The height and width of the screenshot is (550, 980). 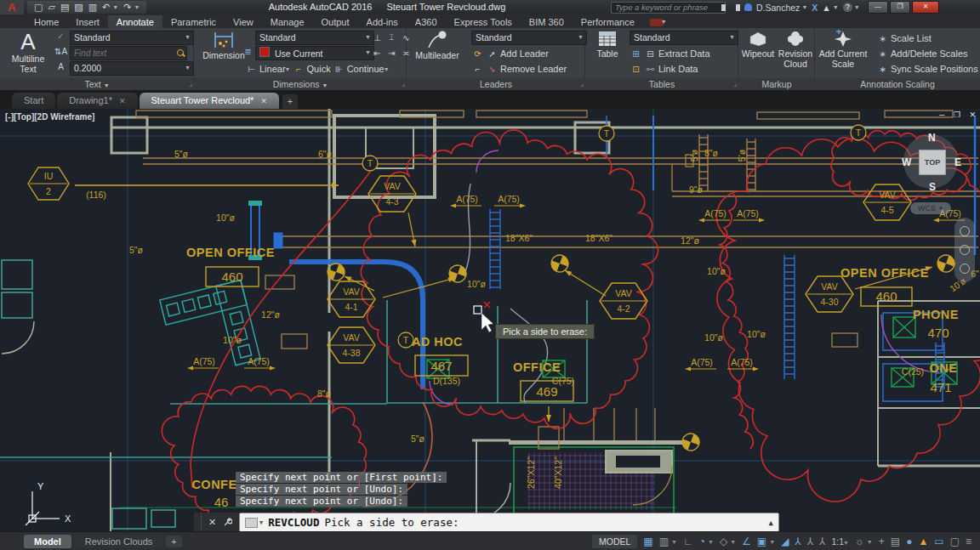 I want to click on table-style-select: Standard▼, so click(x=684, y=37).